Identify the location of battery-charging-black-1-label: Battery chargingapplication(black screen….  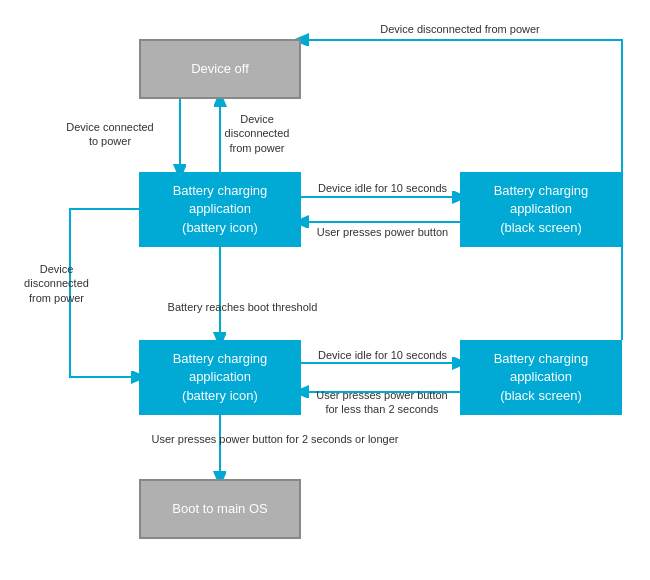
(542, 210).